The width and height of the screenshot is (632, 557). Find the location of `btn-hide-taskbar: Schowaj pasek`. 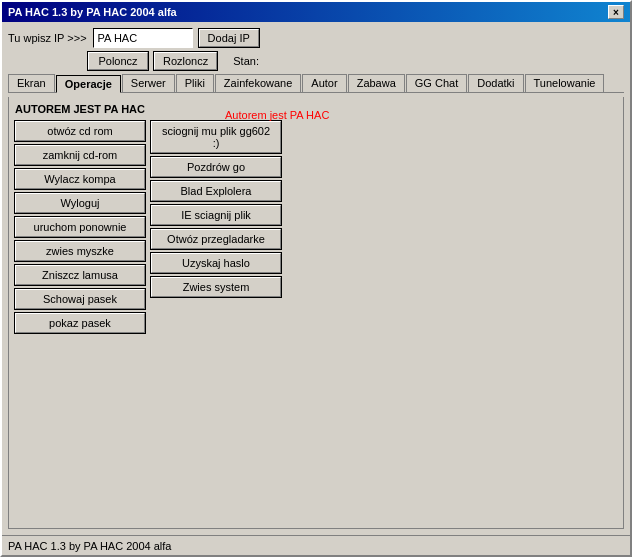

btn-hide-taskbar: Schowaj pasek is located at coordinates (80, 299).